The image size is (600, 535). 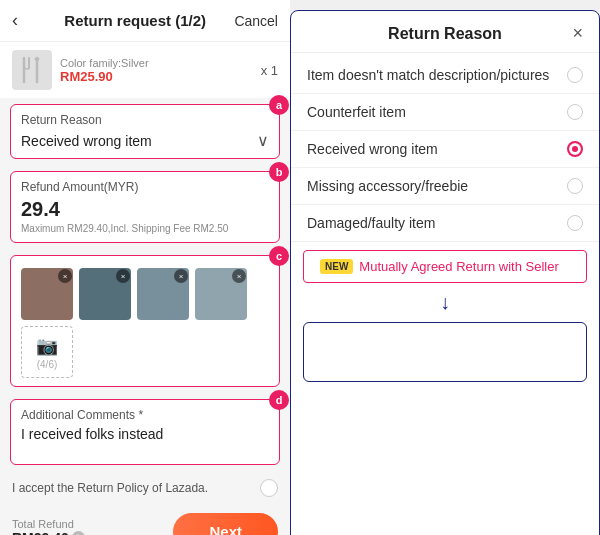 I want to click on total-info: RM29.40 i, so click(x=48, y=533).